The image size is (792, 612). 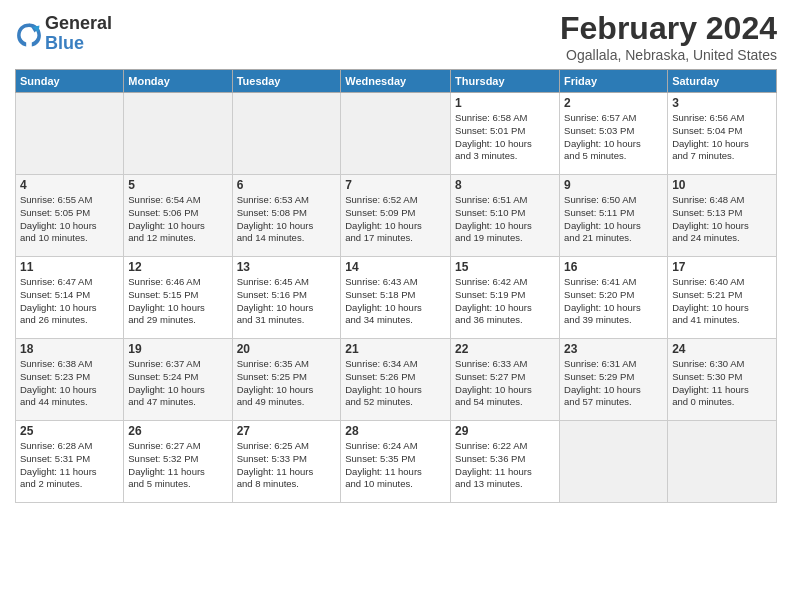 I want to click on col-friday: Friday, so click(x=614, y=82).